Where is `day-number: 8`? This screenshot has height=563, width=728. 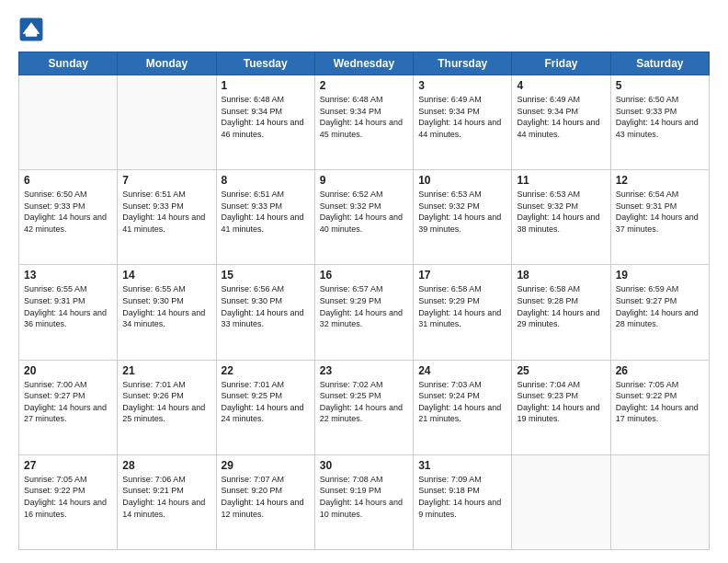
day-number: 8 is located at coordinates (266, 180).